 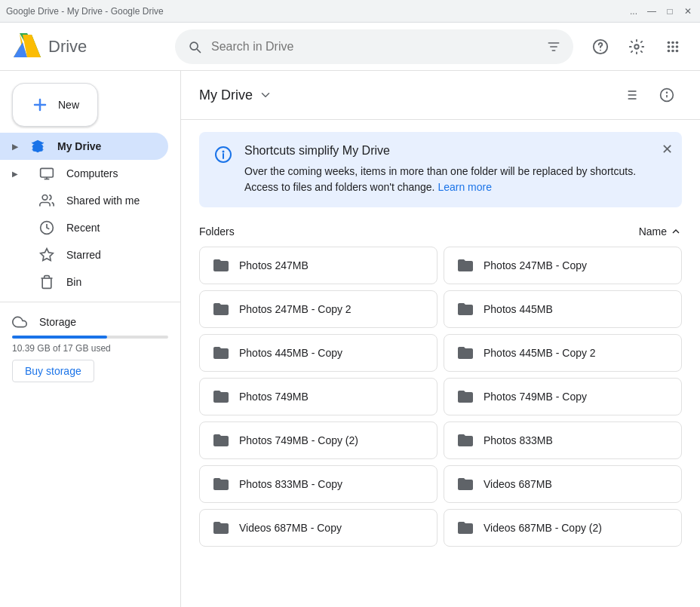 I want to click on search-bar, so click(x=374, y=47).